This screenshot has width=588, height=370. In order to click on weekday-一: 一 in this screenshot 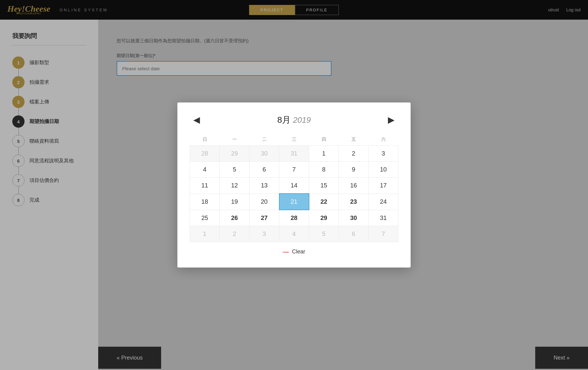, I will do `click(234, 140)`.